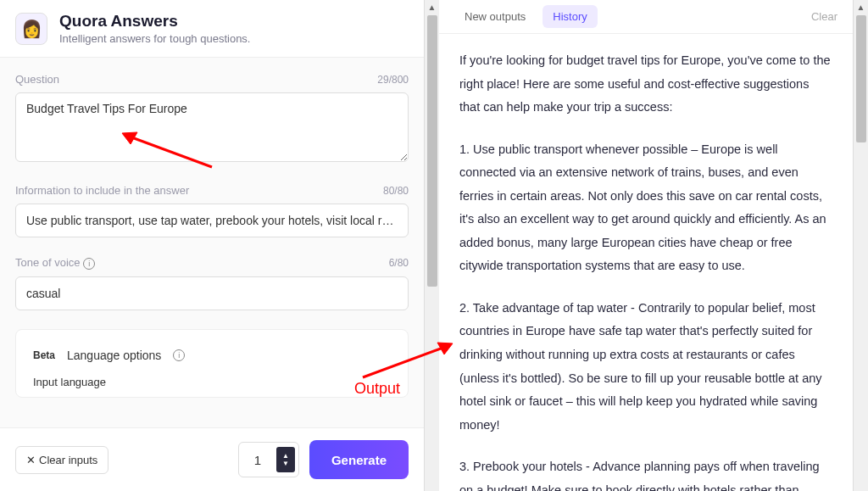  Describe the element at coordinates (646, 209) in the screenshot. I see `output-paragraph-1: 1. Use public transport whenever possibl…` at that location.